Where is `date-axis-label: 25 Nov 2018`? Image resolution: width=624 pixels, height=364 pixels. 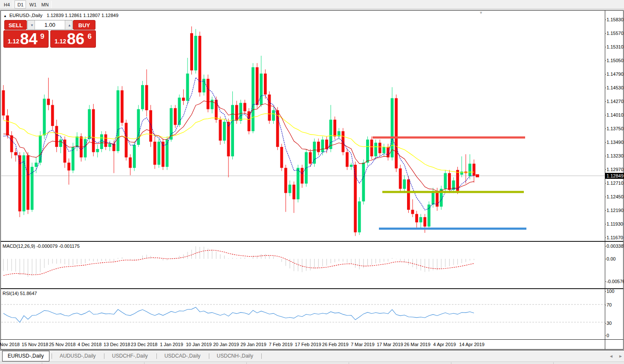
date-axis-label: 25 Nov 2018 is located at coordinates (62, 344).